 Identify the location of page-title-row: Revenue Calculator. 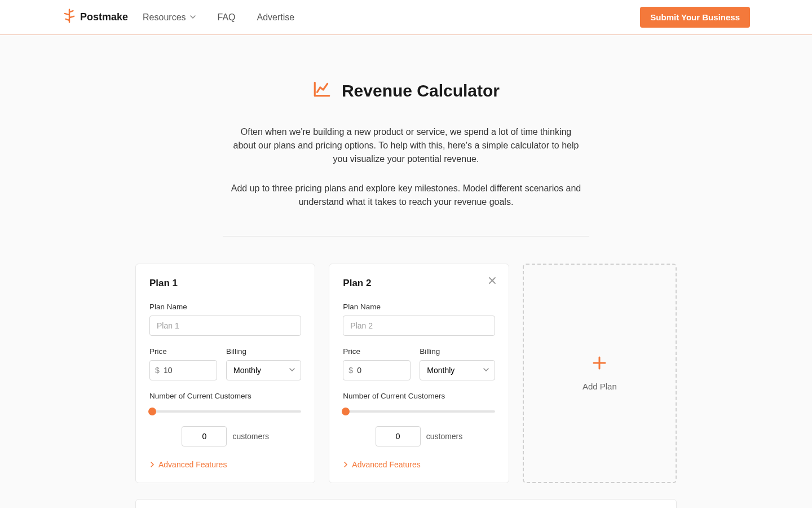
(406, 91).